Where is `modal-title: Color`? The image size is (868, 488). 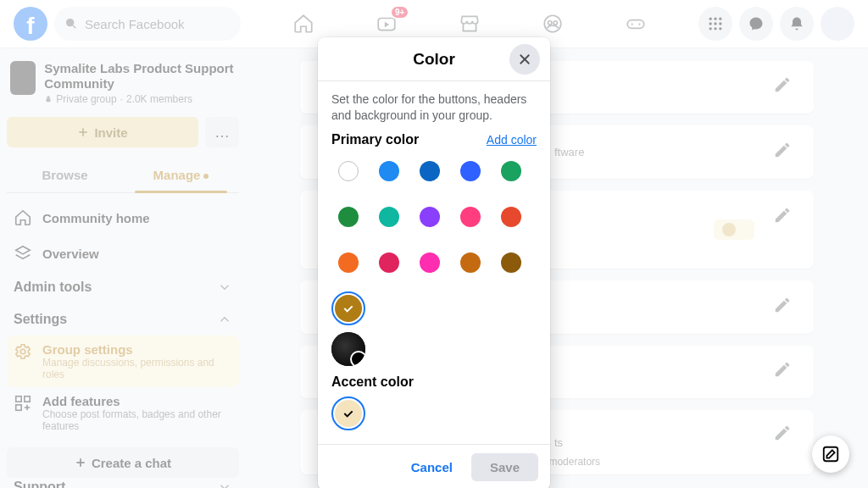
modal-title: Color is located at coordinates (434, 59).